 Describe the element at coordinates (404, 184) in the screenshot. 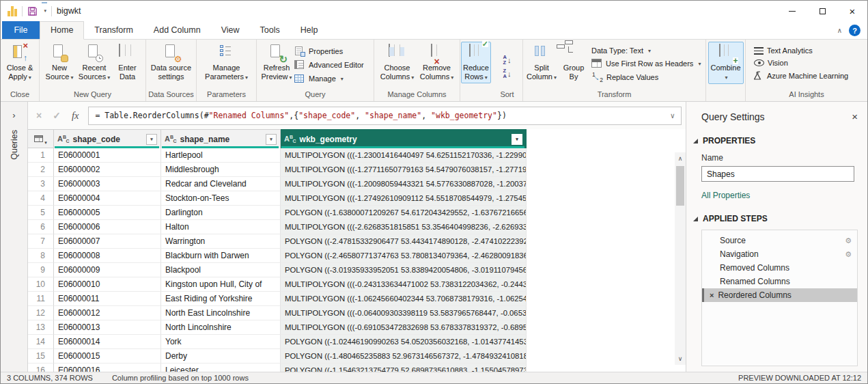

I see `wkb-geometry-cell: MULTIPOLYGON (((-1.20098059443321 54.577…` at that location.